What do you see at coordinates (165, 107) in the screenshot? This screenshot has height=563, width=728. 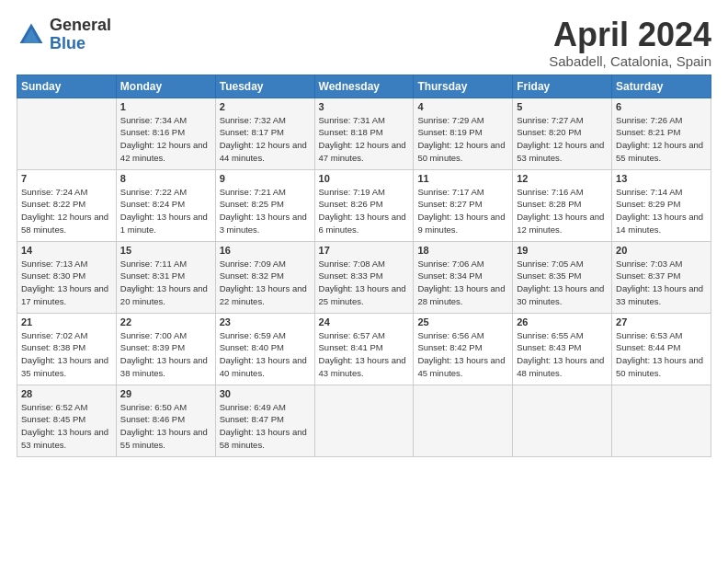 I see `day-number: 1` at bounding box center [165, 107].